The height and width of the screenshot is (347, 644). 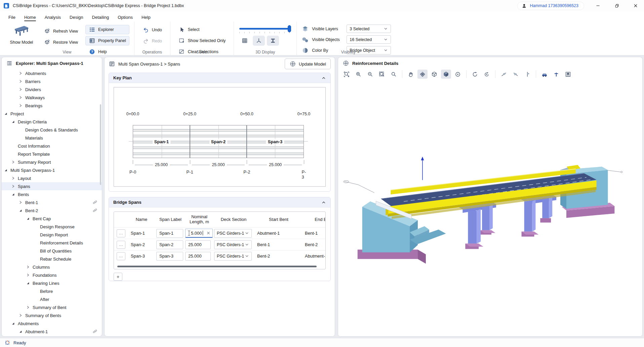 What do you see at coordinates (52, 170) in the screenshot?
I see `tree-item-multi-span-overpass-1: Multi Span Overpass-1` at bounding box center [52, 170].